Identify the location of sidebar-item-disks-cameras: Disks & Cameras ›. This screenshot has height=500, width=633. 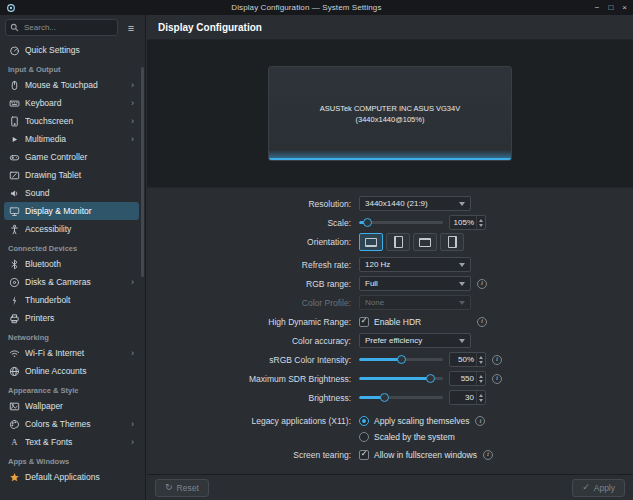
(72, 282).